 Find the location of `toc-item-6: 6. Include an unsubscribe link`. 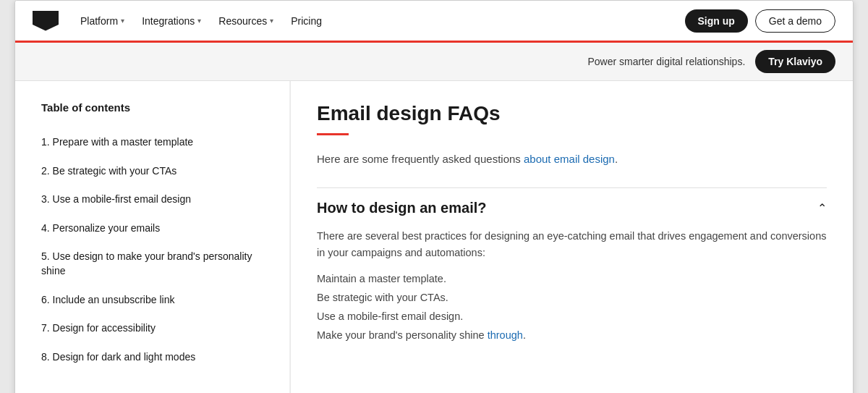

toc-item-6: 6. Include an unsubscribe link is located at coordinates (155, 300).